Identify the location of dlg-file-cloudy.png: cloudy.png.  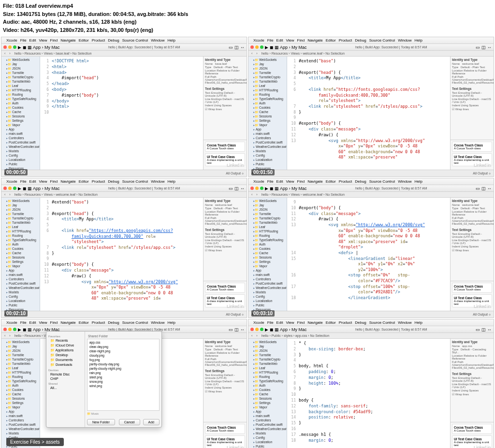
(123, 356).